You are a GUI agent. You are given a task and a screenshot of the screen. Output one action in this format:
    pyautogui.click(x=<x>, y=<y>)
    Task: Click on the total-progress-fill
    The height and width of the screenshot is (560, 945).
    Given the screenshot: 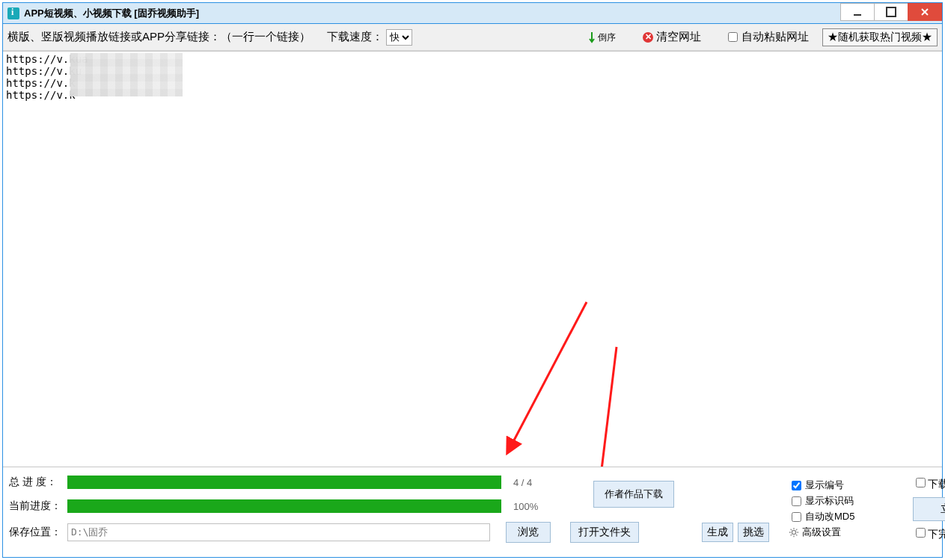 What is the action you would take?
    pyautogui.click(x=284, y=482)
    